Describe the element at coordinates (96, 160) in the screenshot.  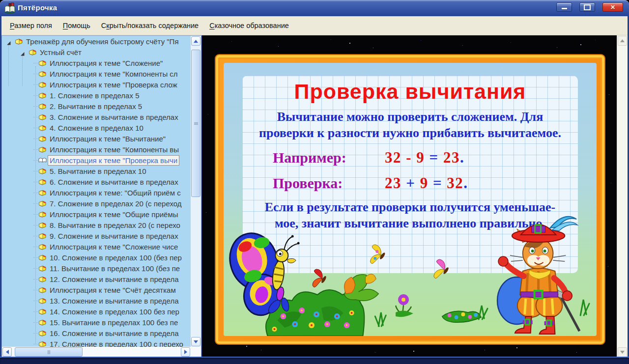
I see `tree-item: Иллюстрация к теме "Проверка вычи` at that location.